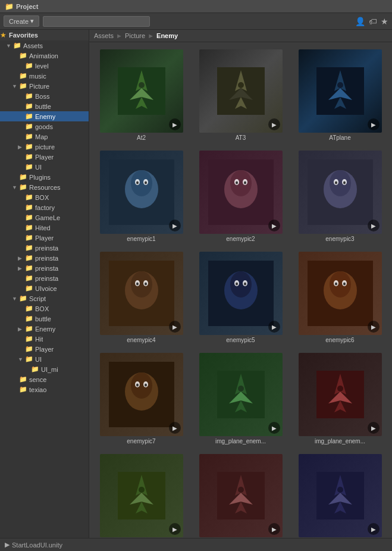  I want to click on folder-icon-buttle: 📁, so click(29, 106).